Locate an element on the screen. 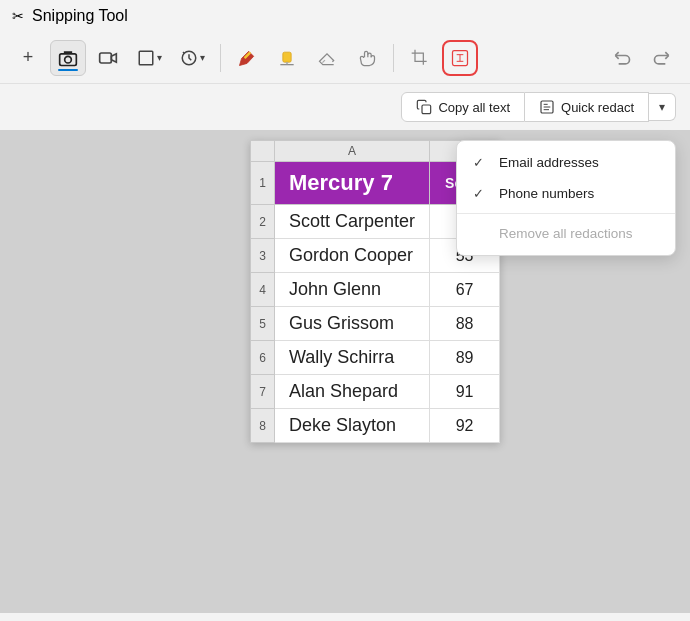 The height and width of the screenshot is (621, 690). name-cell: Gus Grissom is located at coordinates (352, 324).